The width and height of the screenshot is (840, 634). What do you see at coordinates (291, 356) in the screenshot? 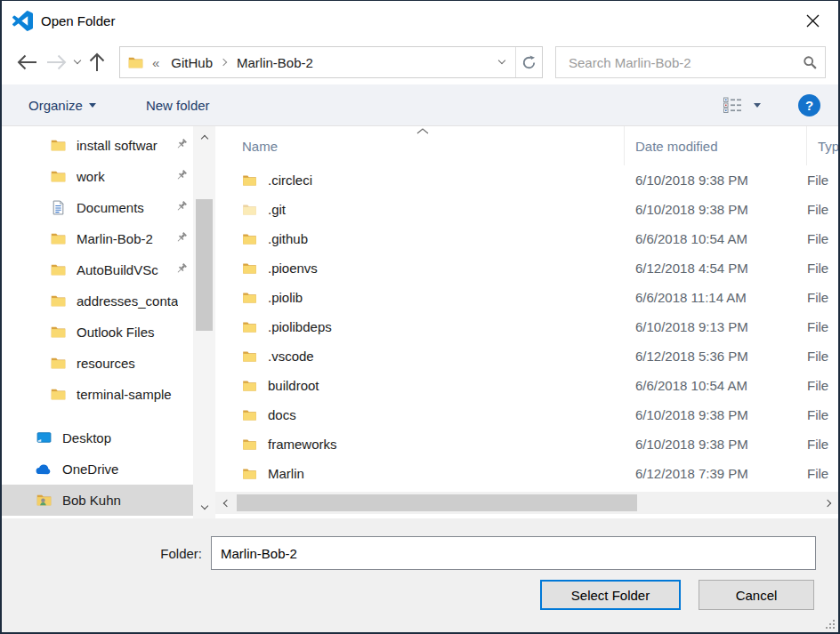
I see `file-name: .vscode` at bounding box center [291, 356].